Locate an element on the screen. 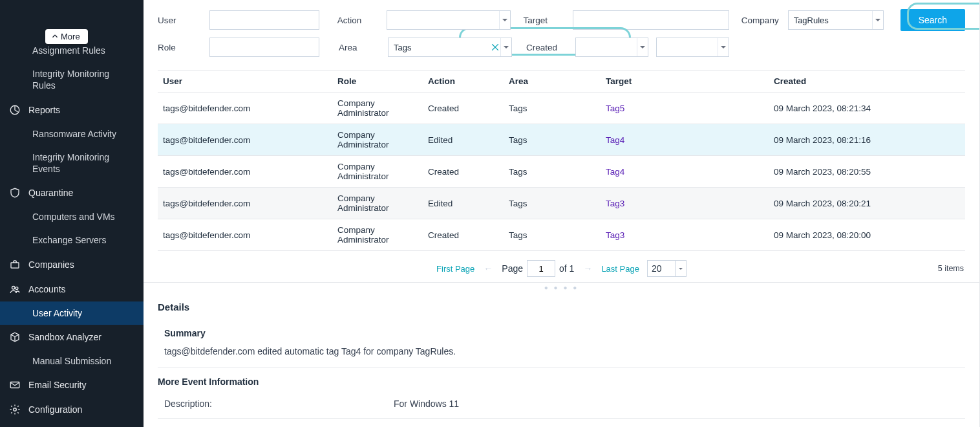  splitter-handle: ● ● ● ● is located at coordinates (561, 287).